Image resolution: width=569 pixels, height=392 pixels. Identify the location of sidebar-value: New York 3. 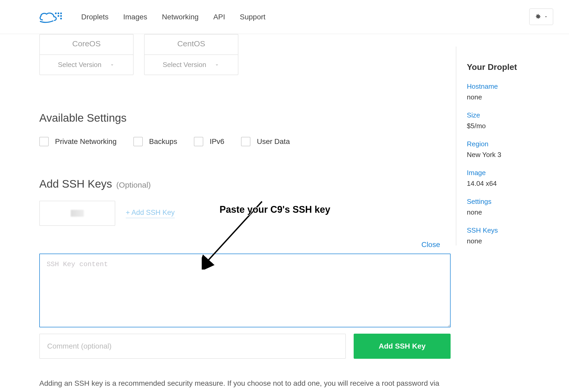
(508, 155).